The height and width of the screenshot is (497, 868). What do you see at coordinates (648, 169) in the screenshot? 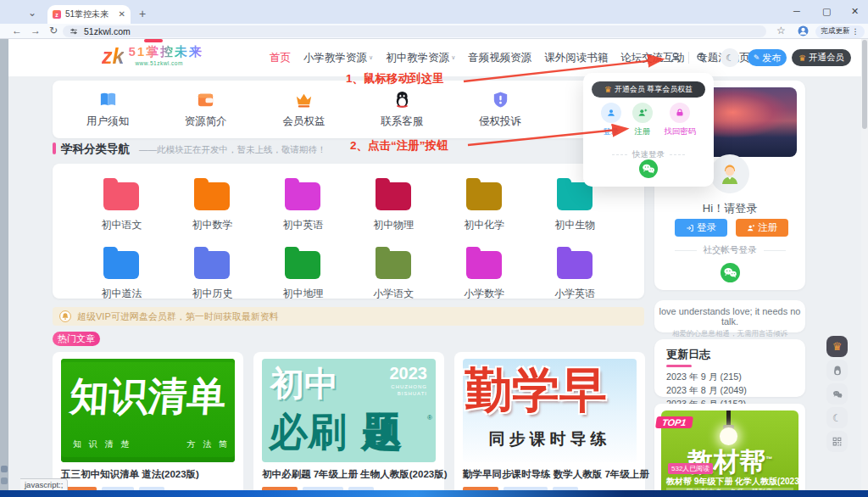
I see `wechat-quick-login-icon` at bounding box center [648, 169].